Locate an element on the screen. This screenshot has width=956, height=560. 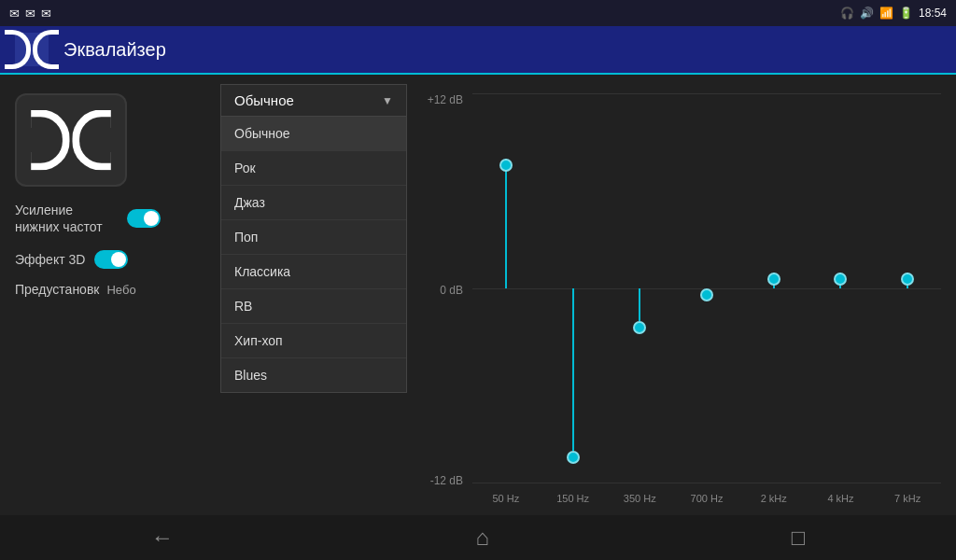
toggle-circle-3d is located at coordinates (119, 259).